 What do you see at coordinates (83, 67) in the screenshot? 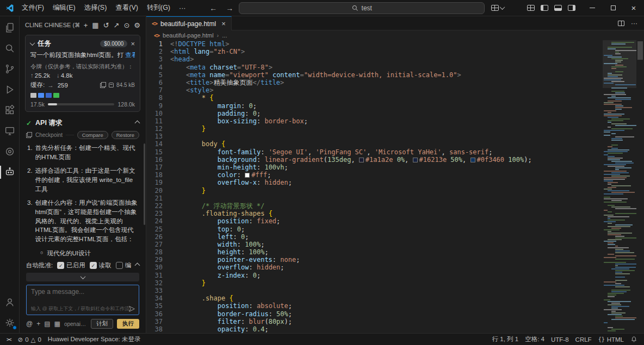
I see `tokens-label: 令牌（仅供参考，请以实际消耗为准）：` at bounding box center [83, 67].